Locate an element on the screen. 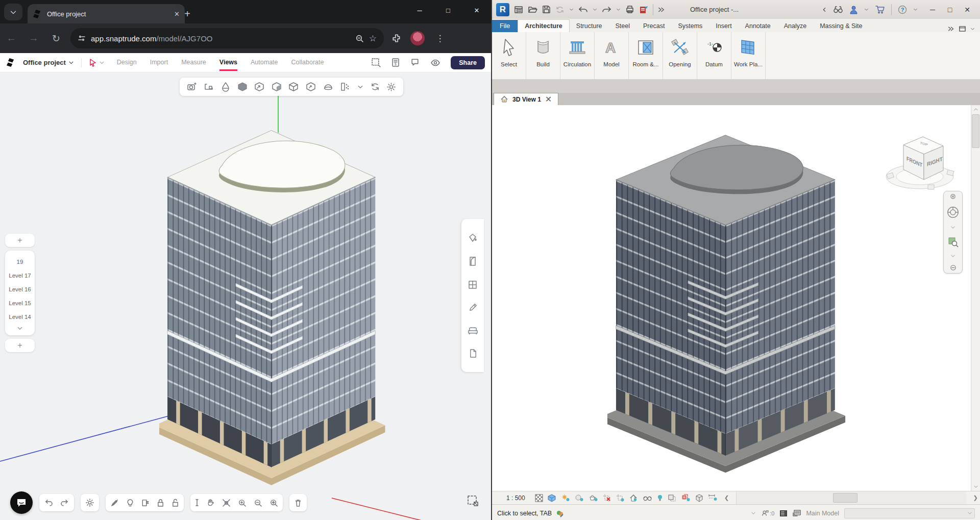  collapse-left-icon is located at coordinates (824, 10).